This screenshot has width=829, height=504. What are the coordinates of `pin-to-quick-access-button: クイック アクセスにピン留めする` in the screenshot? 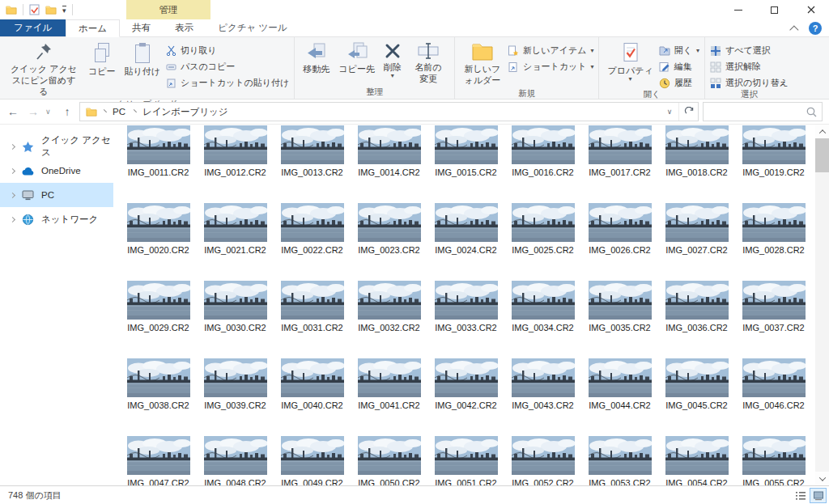 It's located at (44, 70).